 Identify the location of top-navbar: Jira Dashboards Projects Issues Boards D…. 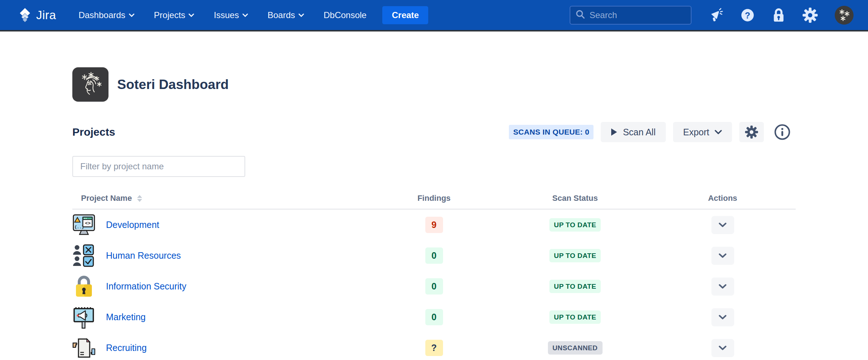
(434, 16).